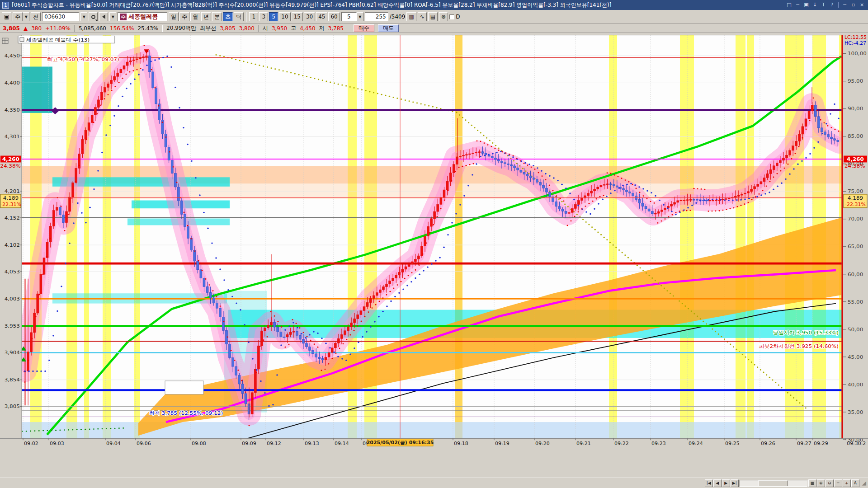  What do you see at coordinates (773, 483) in the screenshot?
I see `chart-scrollbar-thumb` at bounding box center [773, 483].